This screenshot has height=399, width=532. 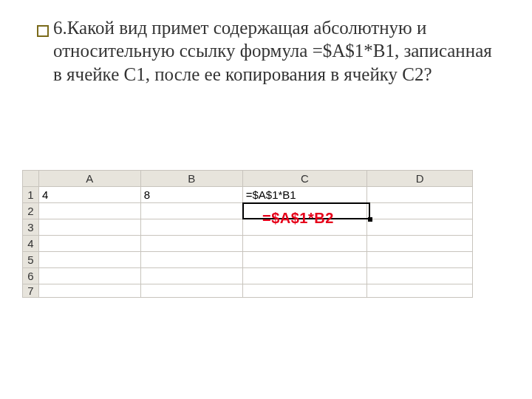 What do you see at coordinates (89, 260) in the screenshot?
I see `cell-A5` at bounding box center [89, 260].